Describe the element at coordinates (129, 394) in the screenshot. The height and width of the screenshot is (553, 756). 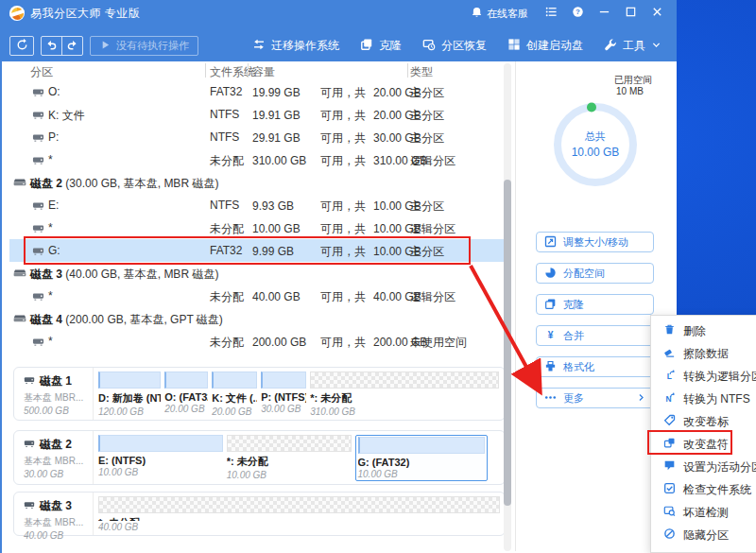
I see `partition-block: D: 新加卷 (NTFS)120.00 GB` at that location.